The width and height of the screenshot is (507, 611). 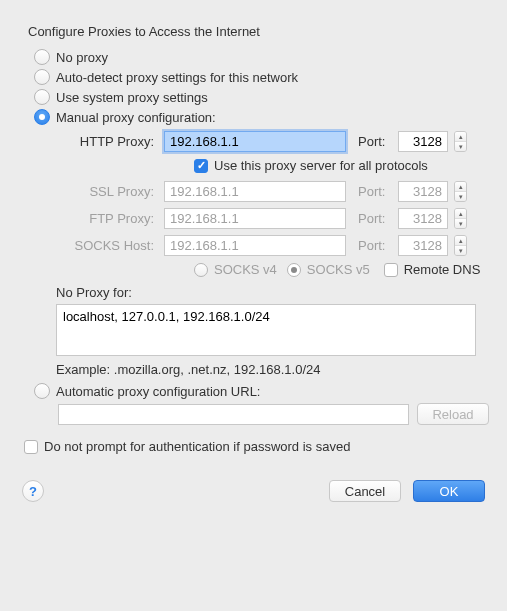 I want to click on radio-no-proxy, so click(x=42, y=57).